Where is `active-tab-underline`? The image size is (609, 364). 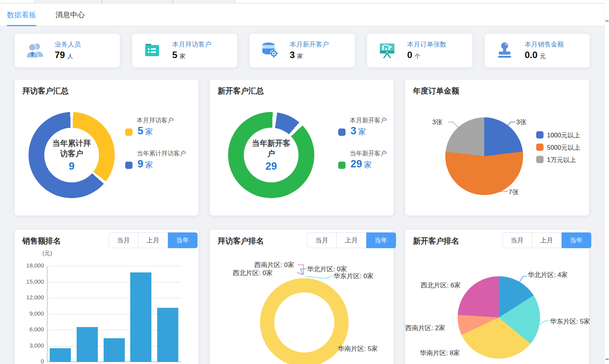 active-tab-underline is located at coordinates (22, 25).